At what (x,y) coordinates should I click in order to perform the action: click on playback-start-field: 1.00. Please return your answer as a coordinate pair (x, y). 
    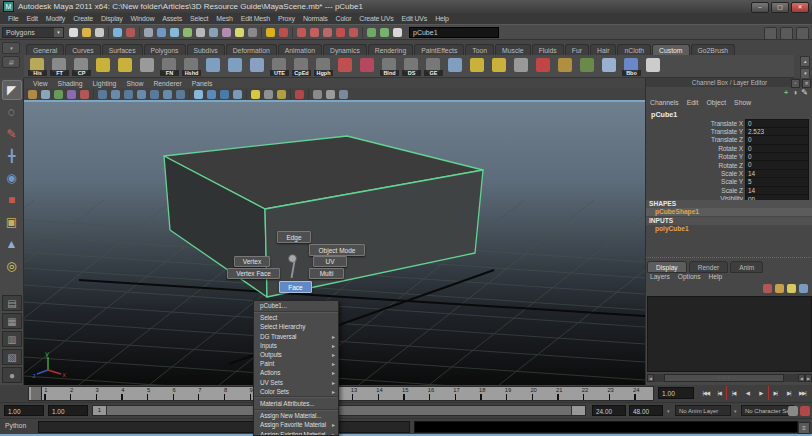
    Looking at the image, I should click on (68, 410).